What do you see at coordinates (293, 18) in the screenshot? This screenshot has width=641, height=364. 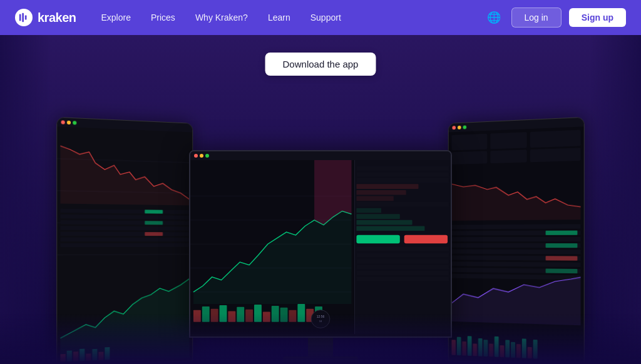 I see `nav-links: Explore Prices Why Kraken? Learn Support` at bounding box center [293, 18].